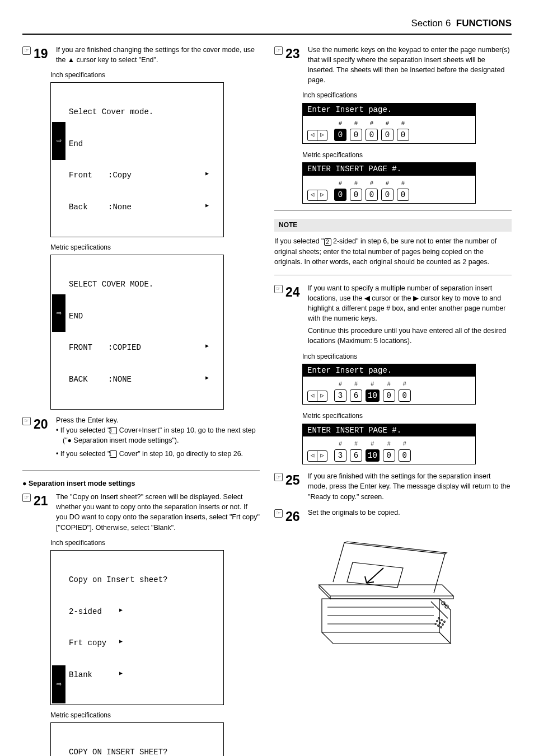  Describe the element at coordinates (144, 752) in the screenshot. I see `lcd-title: COPY ON INSERT SHEET?` at that location.